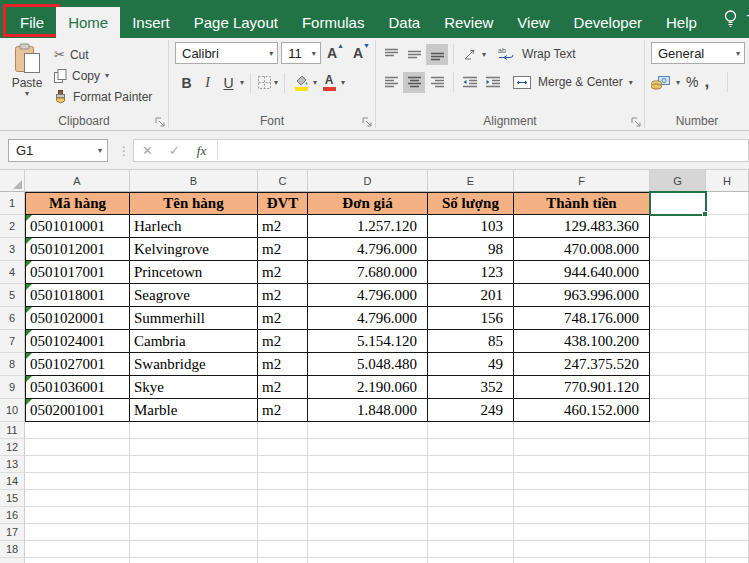 The width and height of the screenshot is (749, 563). I want to click on cell-C3: m2, so click(283, 250).